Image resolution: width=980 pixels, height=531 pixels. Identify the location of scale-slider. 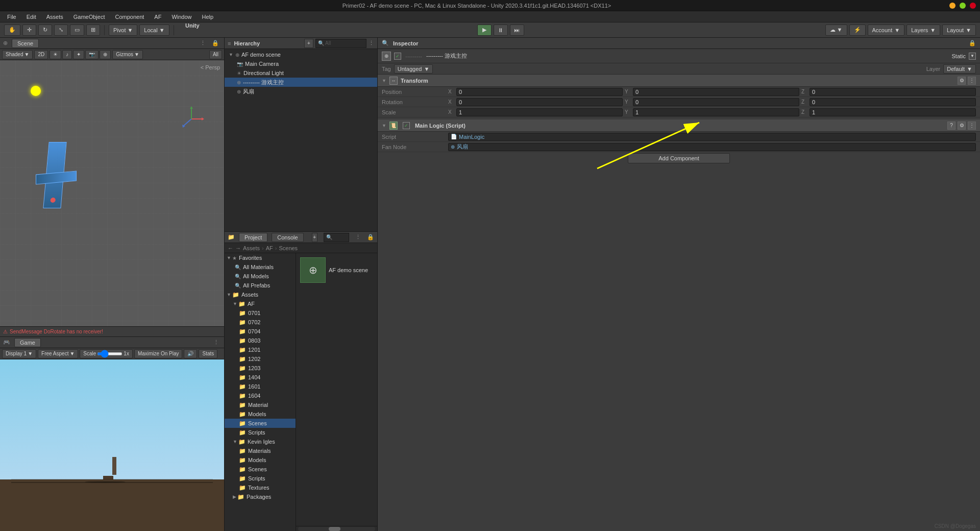
(110, 354).